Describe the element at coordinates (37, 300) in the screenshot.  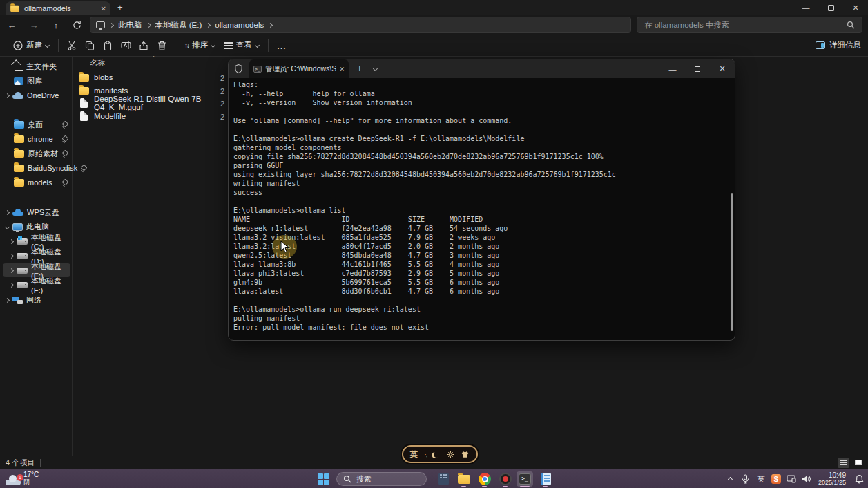
I see `sidebar-item-network: 网络` at that location.